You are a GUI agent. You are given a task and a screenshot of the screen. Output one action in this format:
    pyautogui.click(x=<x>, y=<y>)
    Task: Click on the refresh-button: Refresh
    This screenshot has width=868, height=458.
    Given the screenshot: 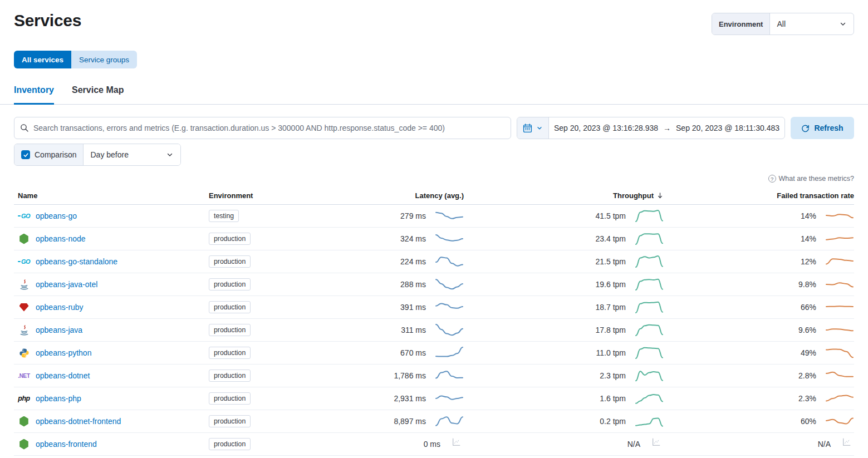 What is the action you would take?
    pyautogui.click(x=822, y=128)
    